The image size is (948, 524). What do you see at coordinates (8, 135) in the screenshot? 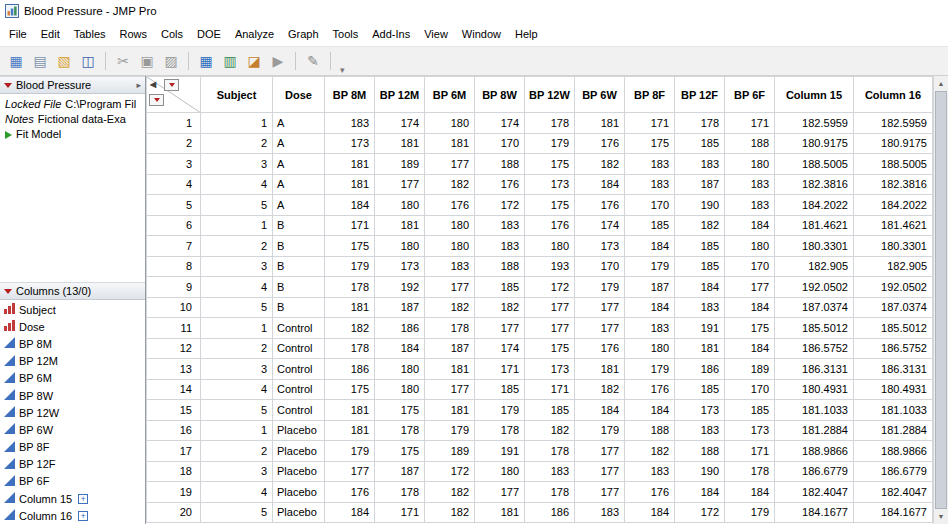
I see `script-run-icon` at bounding box center [8, 135].